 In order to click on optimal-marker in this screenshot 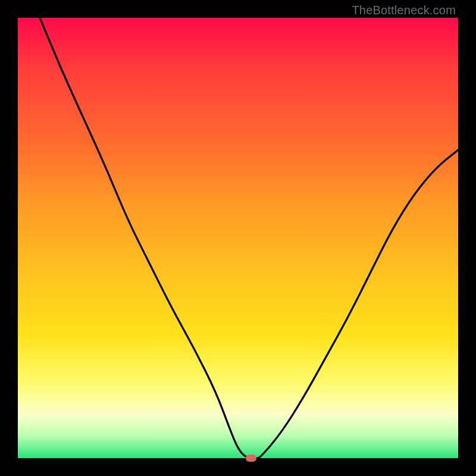, I will do `click(251, 458)`.